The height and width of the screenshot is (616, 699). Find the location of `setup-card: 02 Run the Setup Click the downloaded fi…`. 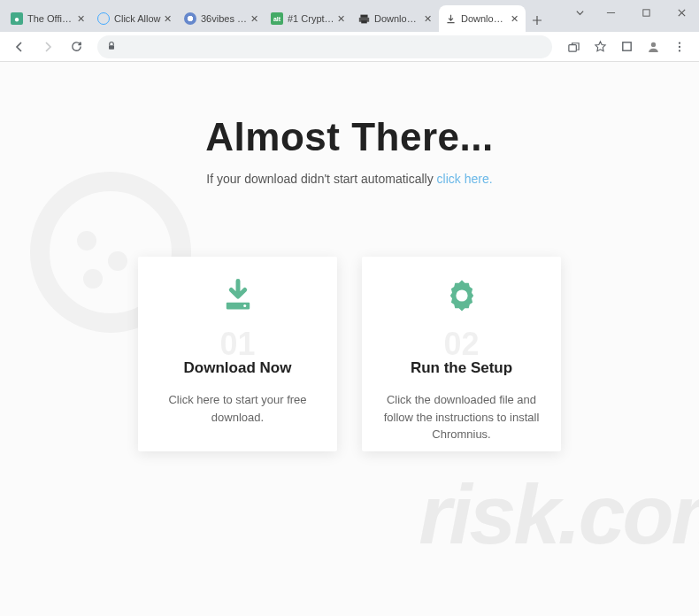

setup-card: 02 Run the Setup Click the downloaded fi… is located at coordinates (462, 354).